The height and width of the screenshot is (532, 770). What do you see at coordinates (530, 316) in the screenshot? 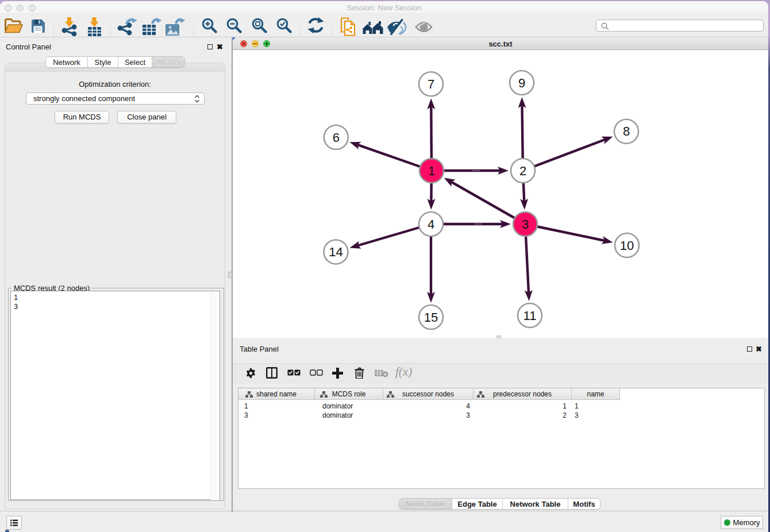
I see `svg-text: 11` at bounding box center [530, 316].